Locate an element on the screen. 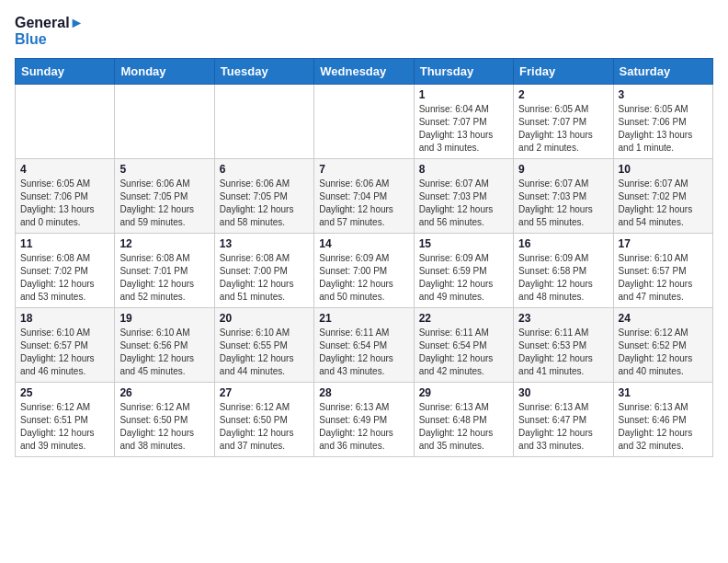 The width and height of the screenshot is (728, 563). day-info: Sunrise: 6:12 AM Sunset: 6:50 PM Dayligh… is located at coordinates (265, 427).